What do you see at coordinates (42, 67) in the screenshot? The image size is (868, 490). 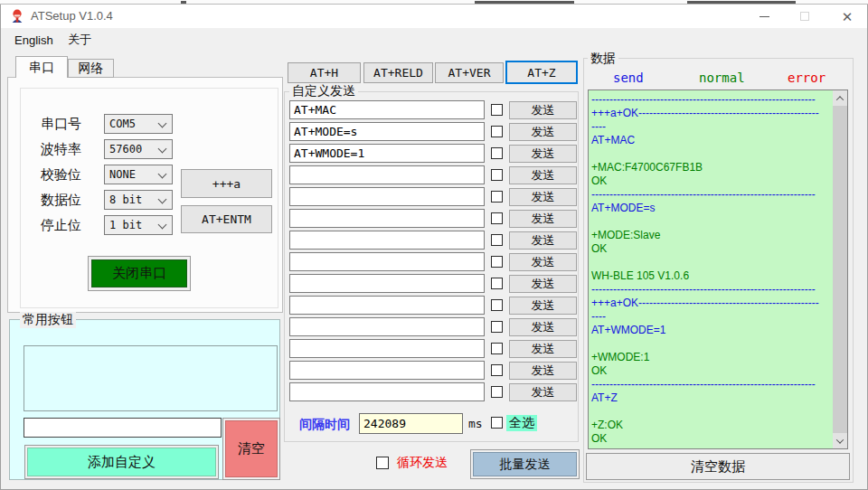 I see `tab-serial: 串口` at bounding box center [42, 67].